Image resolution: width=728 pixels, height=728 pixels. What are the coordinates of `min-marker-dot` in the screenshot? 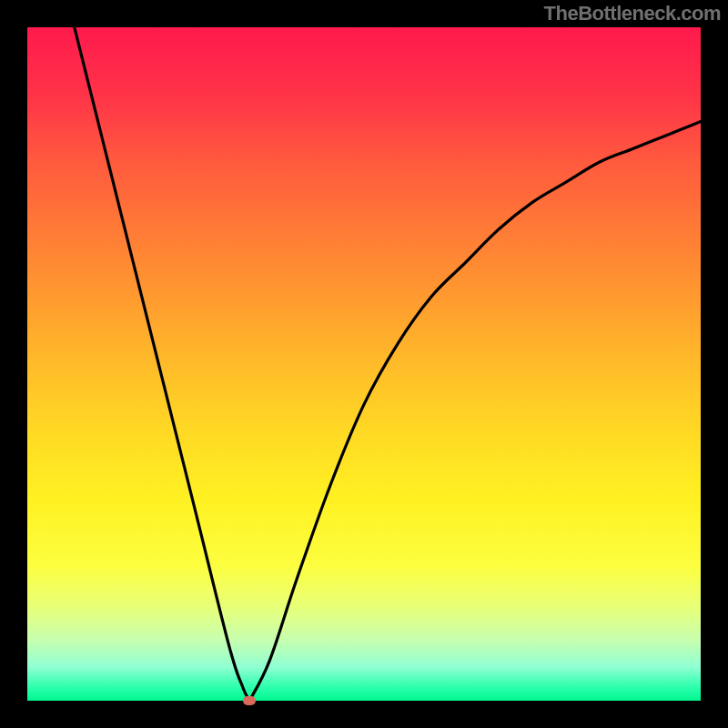 It's located at (249, 701).